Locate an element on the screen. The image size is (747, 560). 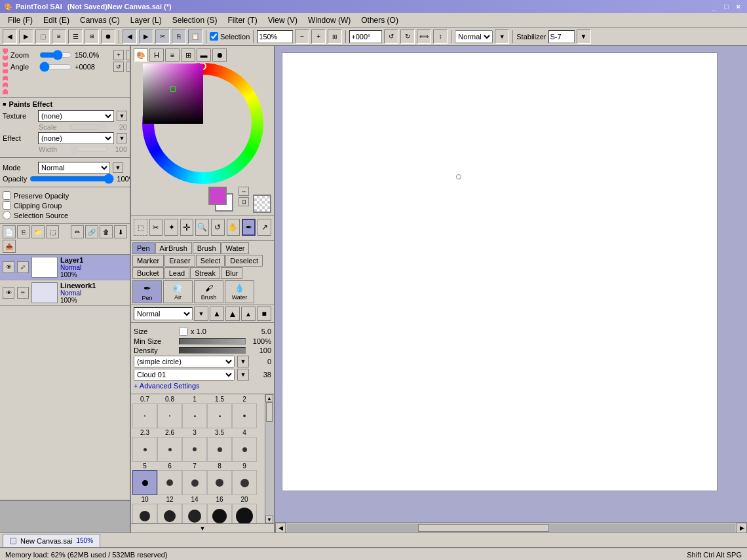
h-scroll-left: ◀ is located at coordinates (280, 528).